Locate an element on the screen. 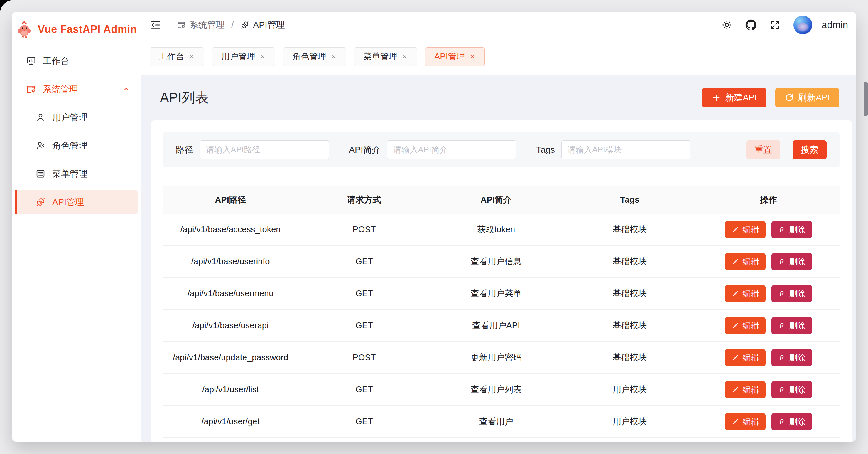 This screenshot has width=868, height=454. breadcrumb-label: API管理 is located at coordinates (269, 25).